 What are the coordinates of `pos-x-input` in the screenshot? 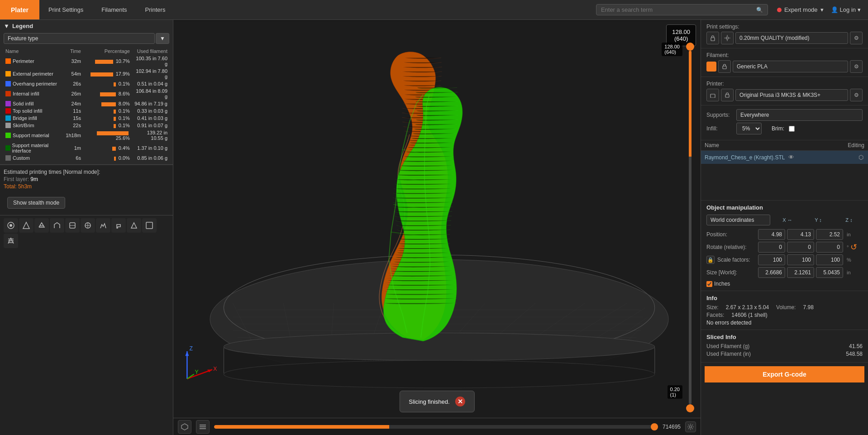 It's located at (772, 234).